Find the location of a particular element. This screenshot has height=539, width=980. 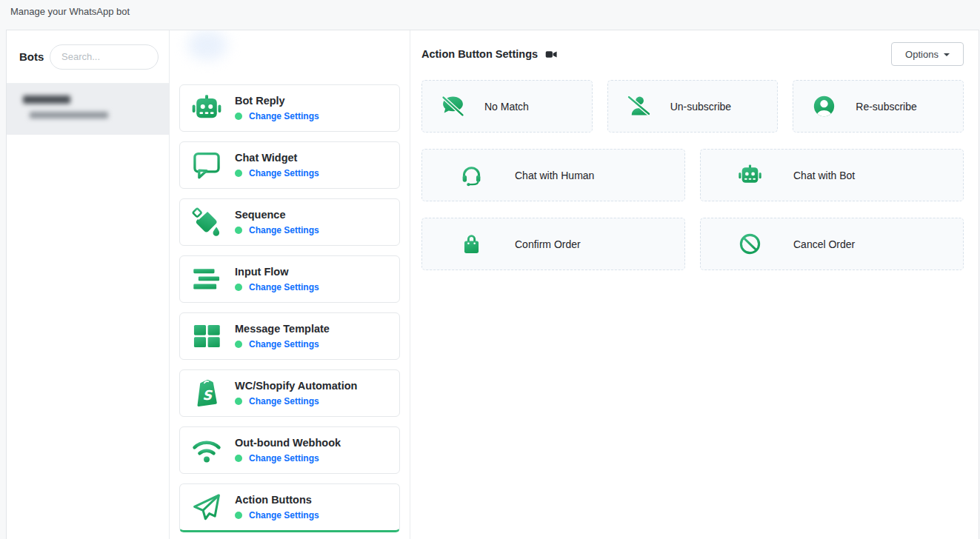

panel-title: Action Button Settings is located at coordinates (480, 54).